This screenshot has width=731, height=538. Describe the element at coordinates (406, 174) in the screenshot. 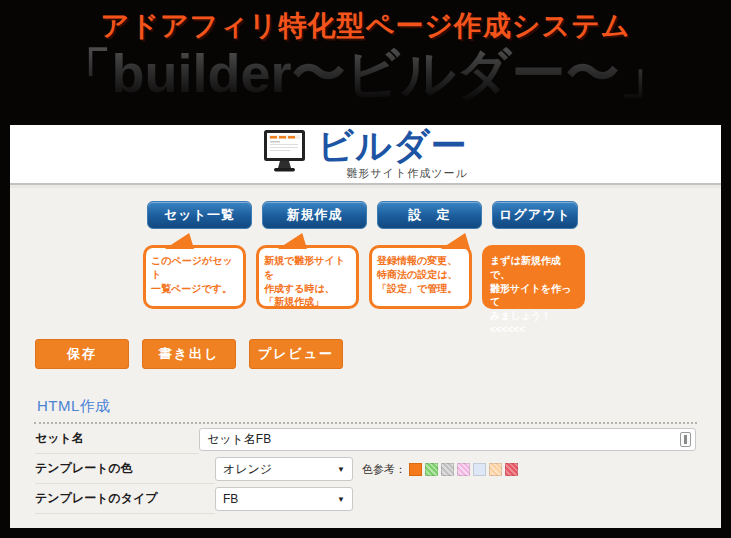

I see `logo-subtitle: 雛形サイト作成ツール` at that location.